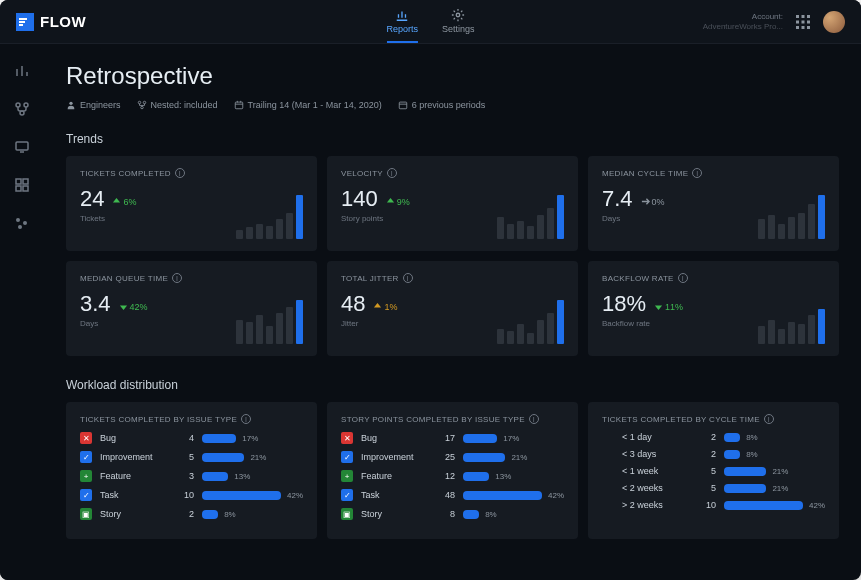  Describe the element at coordinates (442, 105) in the screenshot. I see `filter-periods: 6 previous periods` at that location.